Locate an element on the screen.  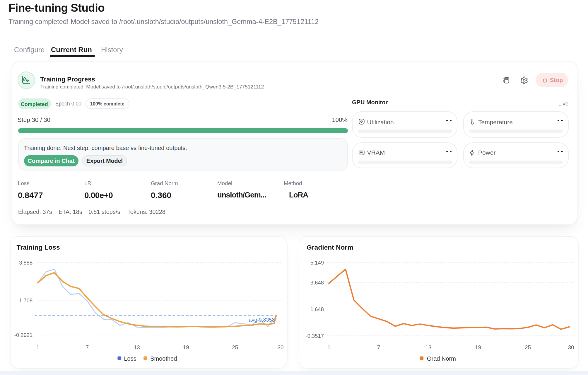
svg-text: 1.648 is located at coordinates (317, 309).